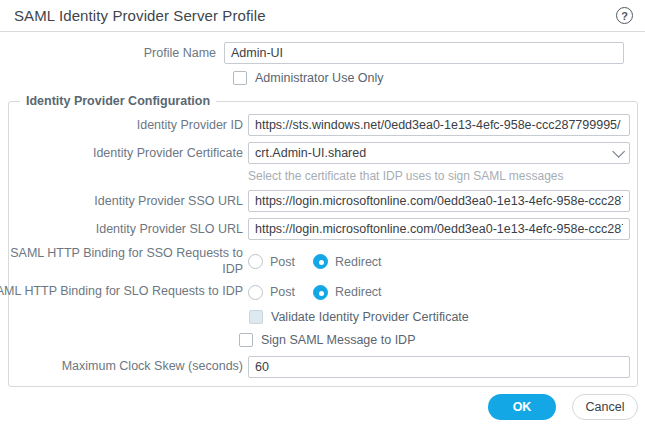 This screenshot has width=645, height=427. What do you see at coordinates (439, 78) in the screenshot?
I see `administrator-use-only-row: Administrator Use Only` at bounding box center [439, 78].